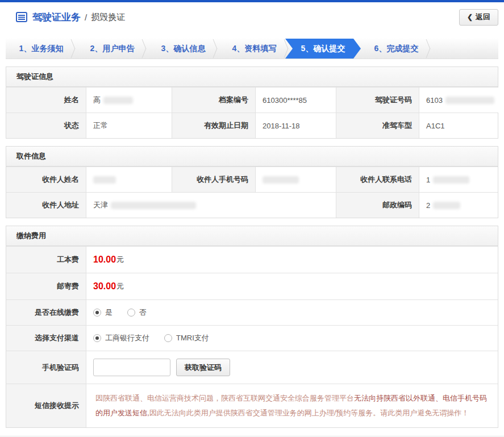 Image resolution: width=504 pixels, height=437 pixels. I want to click on recipient-name-label: 收件人姓名, so click(46, 180).